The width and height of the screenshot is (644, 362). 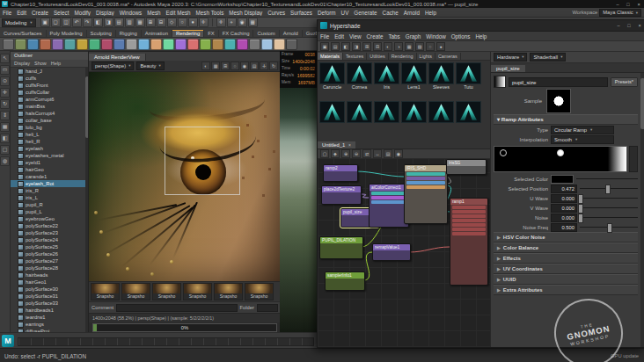 What do you see at coordinates (49, 198) in the screenshot?
I see `outliner-item: iris_L` at bounding box center [49, 198].